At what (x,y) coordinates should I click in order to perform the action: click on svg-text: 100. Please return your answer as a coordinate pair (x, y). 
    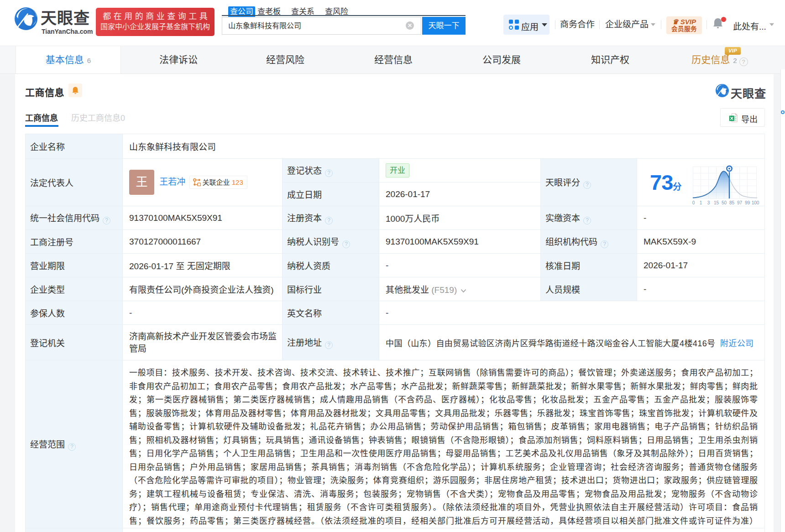
    Looking at the image, I should click on (756, 203).